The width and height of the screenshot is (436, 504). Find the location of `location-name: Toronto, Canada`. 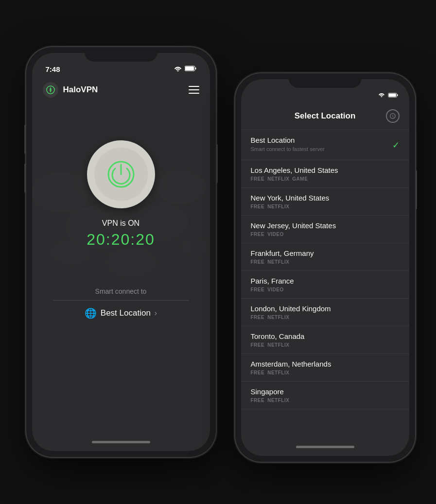

location-name: Toronto, Canada is located at coordinates (325, 336).